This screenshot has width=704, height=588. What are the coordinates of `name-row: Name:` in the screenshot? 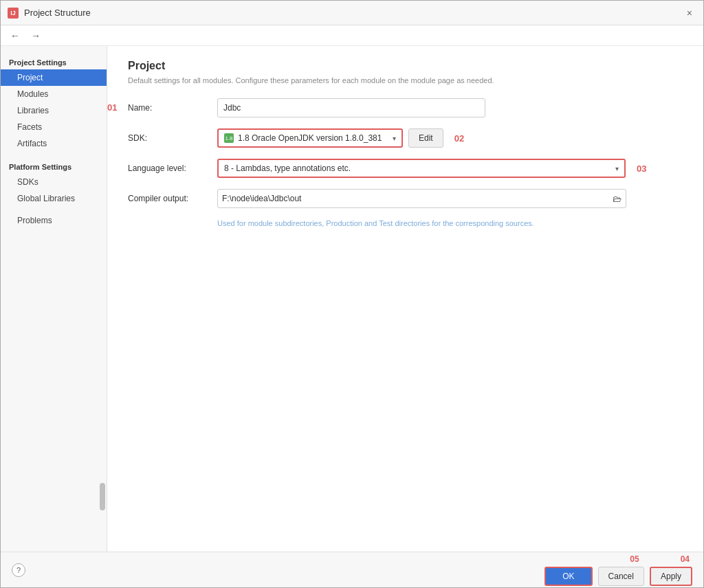 It's located at (406, 108).